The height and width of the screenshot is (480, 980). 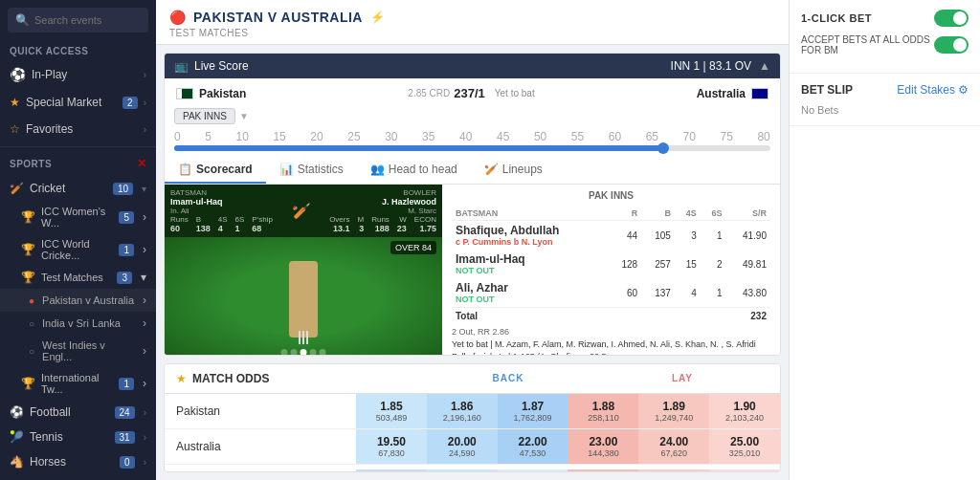 What do you see at coordinates (391, 447) in the screenshot?
I see `aus-back3-cell: 19.50 67,830` at bounding box center [391, 447].